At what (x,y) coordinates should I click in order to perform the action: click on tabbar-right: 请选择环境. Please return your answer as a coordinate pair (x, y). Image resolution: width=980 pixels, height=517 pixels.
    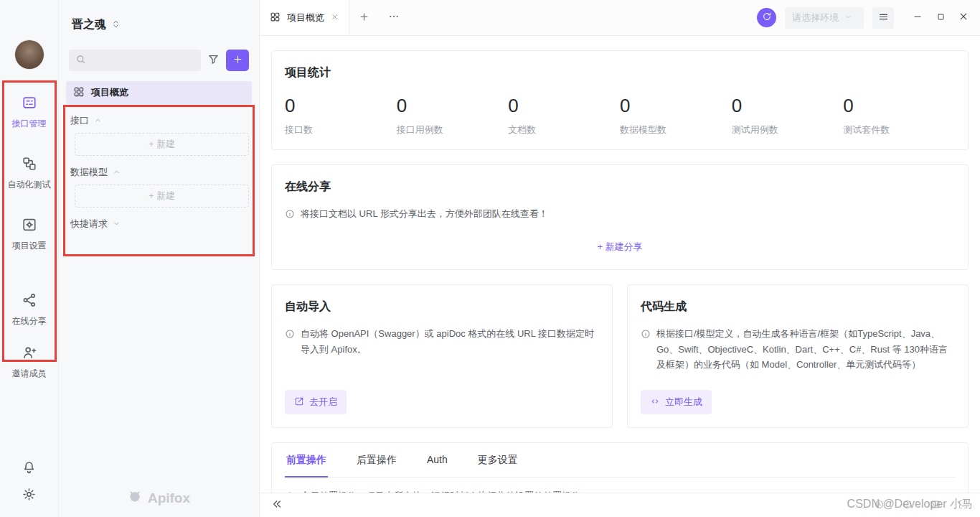
    Looking at the image, I should click on (868, 18).